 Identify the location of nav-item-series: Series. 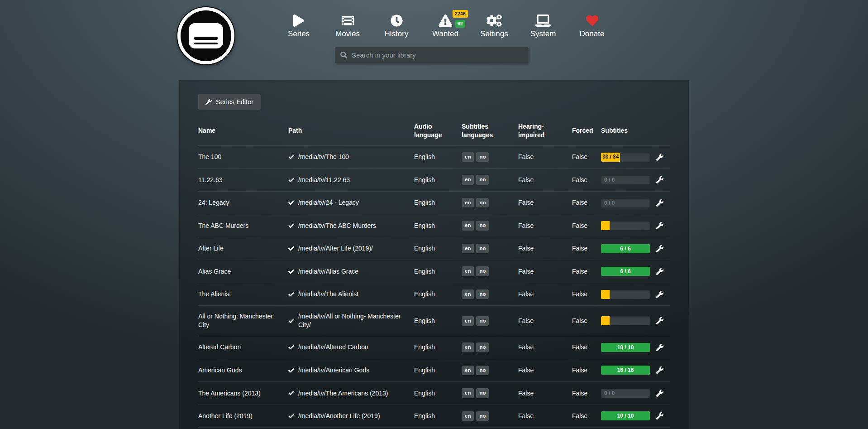
(299, 26).